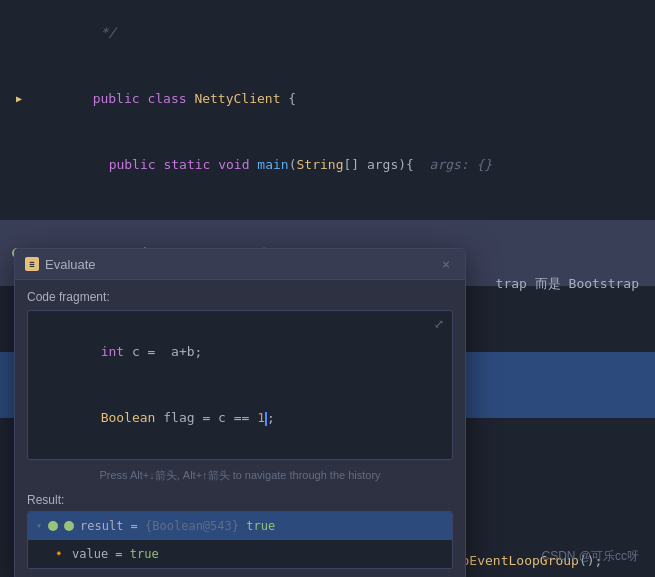 Image resolution: width=655 pixels, height=577 pixels. Describe the element at coordinates (70, 264) in the screenshot. I see `modal-title: Evaluate` at that location.